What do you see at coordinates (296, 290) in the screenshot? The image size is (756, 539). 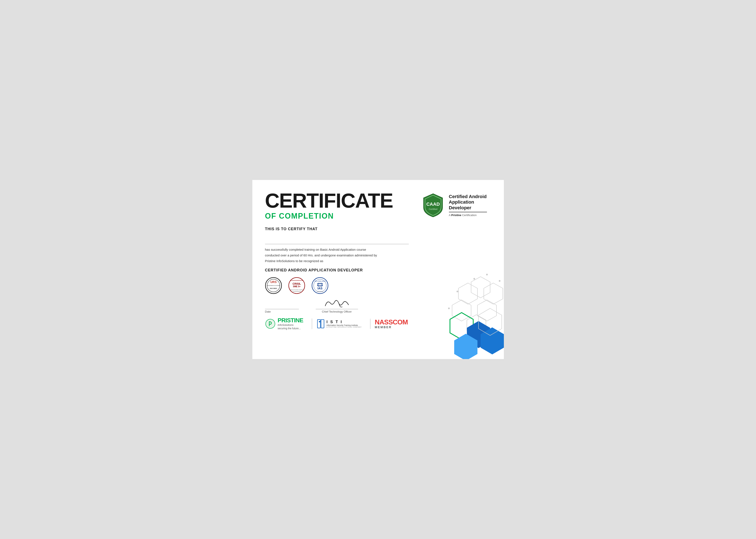 I see `svg-text: rating and quality evaluation` at bounding box center [296, 290].